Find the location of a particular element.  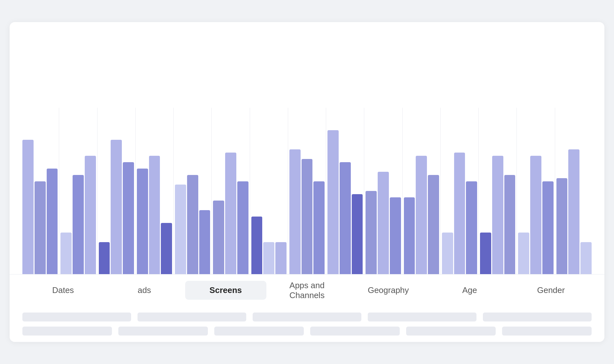

tab-geography: Geography is located at coordinates (388, 290).